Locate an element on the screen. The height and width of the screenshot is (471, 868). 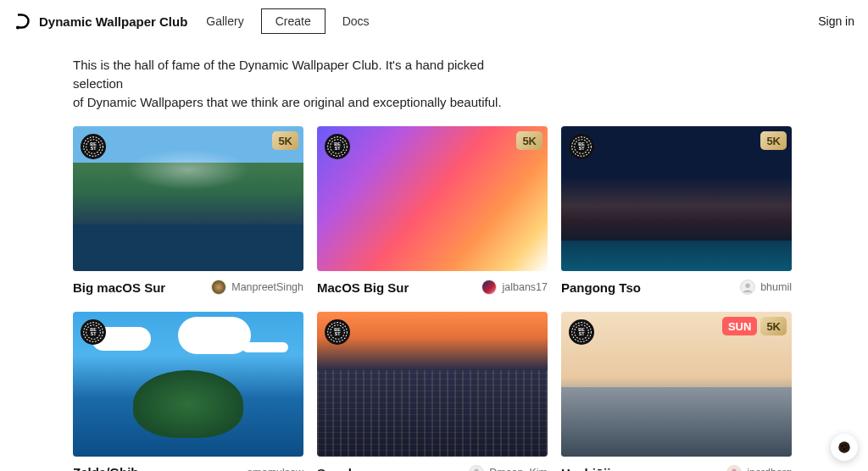
wallpaper-title: Seoul is located at coordinates (334, 468).